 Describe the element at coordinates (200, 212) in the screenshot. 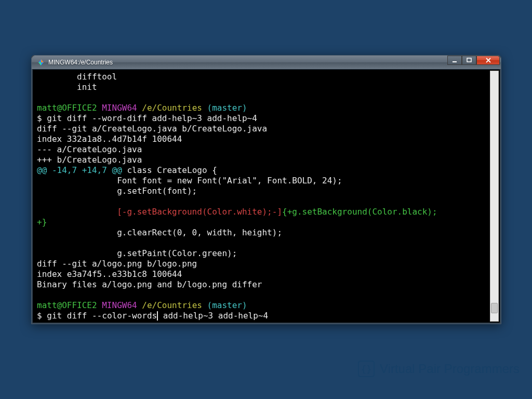

I see `removed-text: [-g.setBackground(Color.white);-]` at that location.